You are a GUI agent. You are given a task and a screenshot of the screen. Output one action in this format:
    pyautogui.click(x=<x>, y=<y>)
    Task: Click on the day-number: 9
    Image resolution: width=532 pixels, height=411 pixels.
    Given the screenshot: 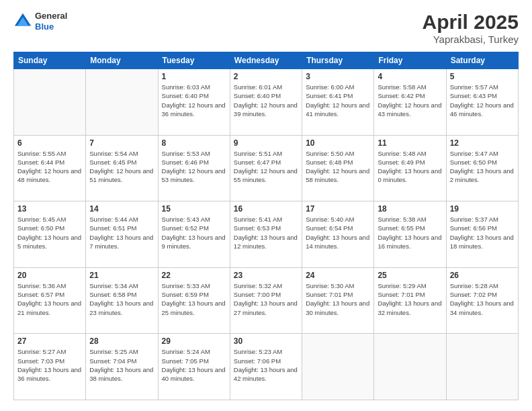 What is the action you would take?
    pyautogui.click(x=266, y=143)
    